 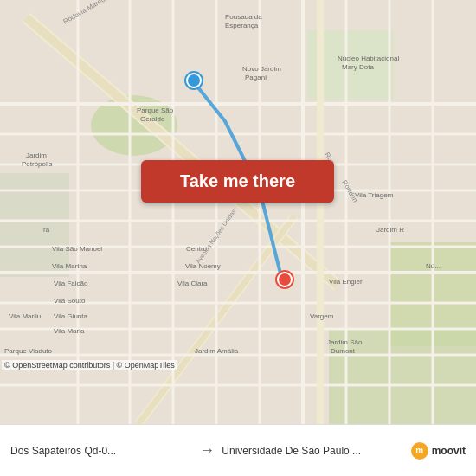 I want to click on route-arrow-icon: →, so click(x=207, y=450).